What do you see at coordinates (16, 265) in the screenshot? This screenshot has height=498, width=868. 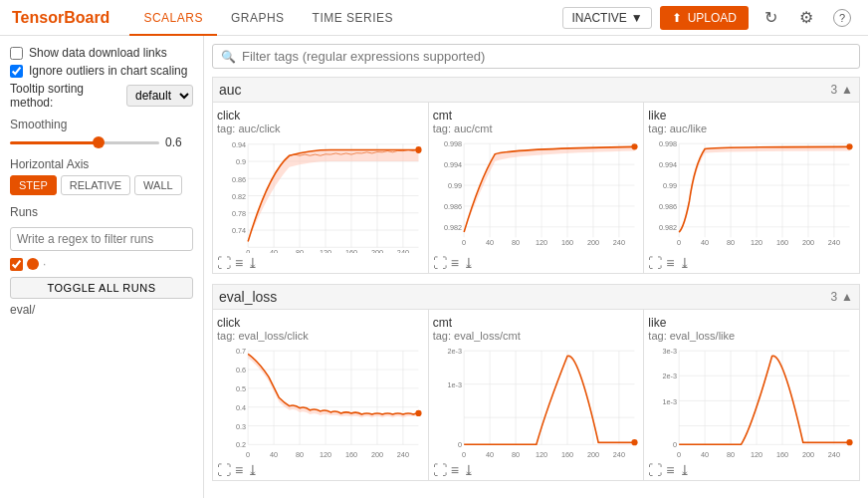 I see `run-checkbox` at bounding box center [16, 265].